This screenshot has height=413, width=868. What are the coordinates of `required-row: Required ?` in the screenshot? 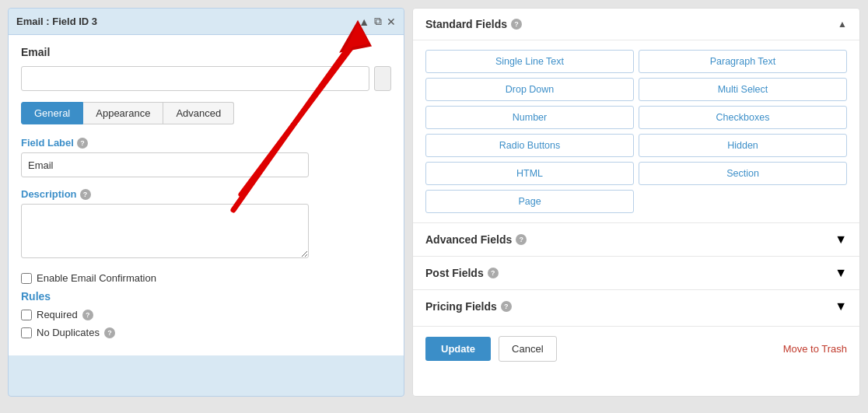 It's located at (206, 314).